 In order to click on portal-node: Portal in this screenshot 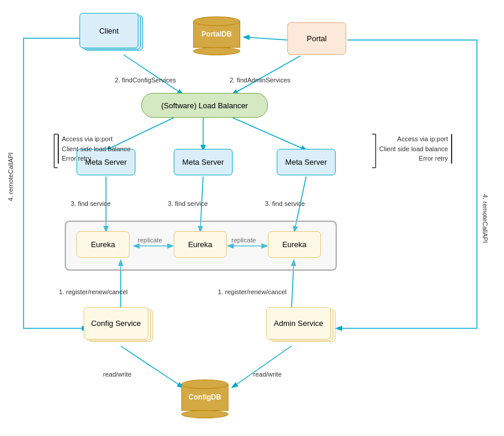, I will do `click(317, 39)`.